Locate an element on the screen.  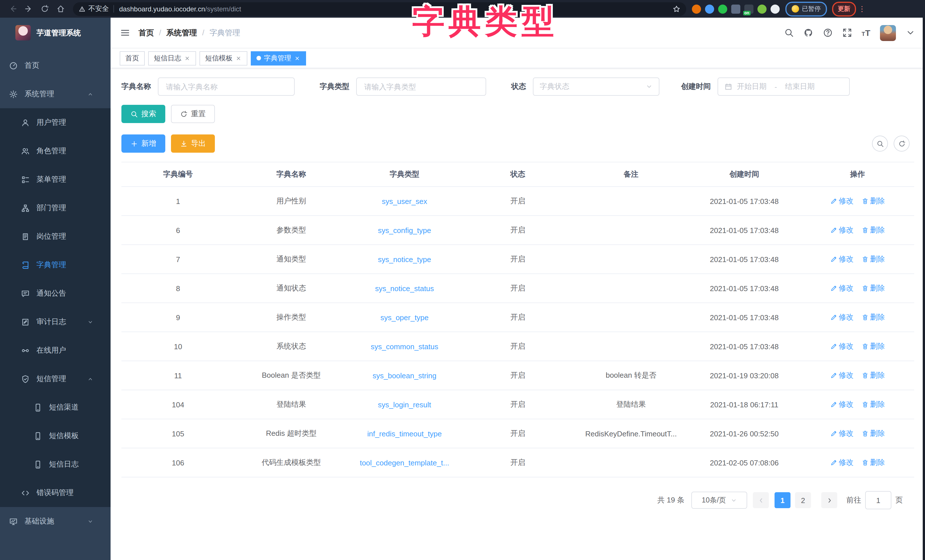
cell-dict-type: sys_notice_status is located at coordinates (405, 288).